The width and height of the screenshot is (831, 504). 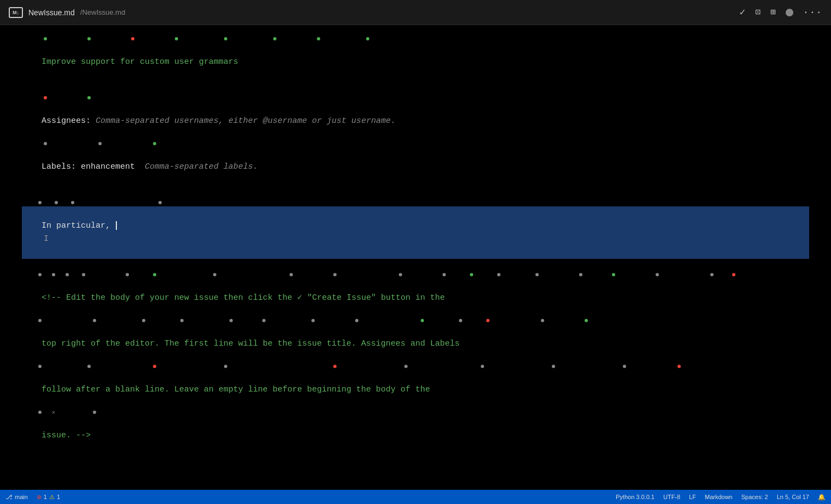 I want to click on bell-icon: 🔔, so click(x=822, y=497).